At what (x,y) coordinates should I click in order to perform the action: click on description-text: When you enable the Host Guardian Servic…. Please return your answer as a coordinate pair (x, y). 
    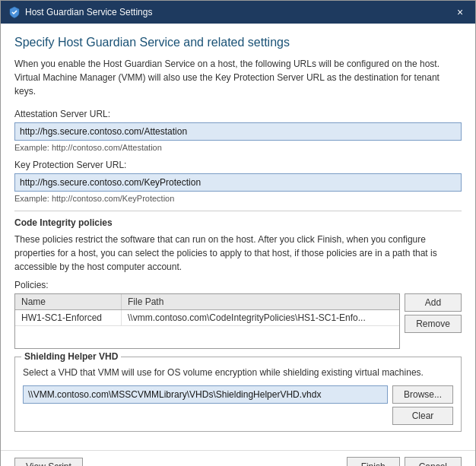
    Looking at the image, I should click on (238, 78).